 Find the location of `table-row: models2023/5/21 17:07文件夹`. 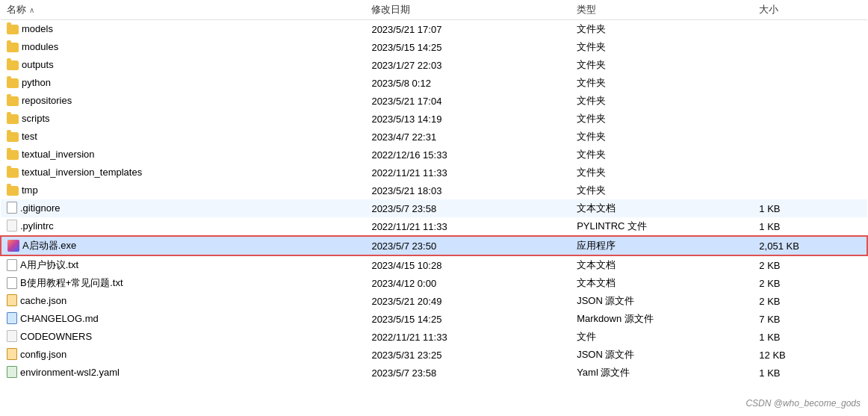

table-row: models2023/5/21 17:07文件夹 is located at coordinates (434, 30).